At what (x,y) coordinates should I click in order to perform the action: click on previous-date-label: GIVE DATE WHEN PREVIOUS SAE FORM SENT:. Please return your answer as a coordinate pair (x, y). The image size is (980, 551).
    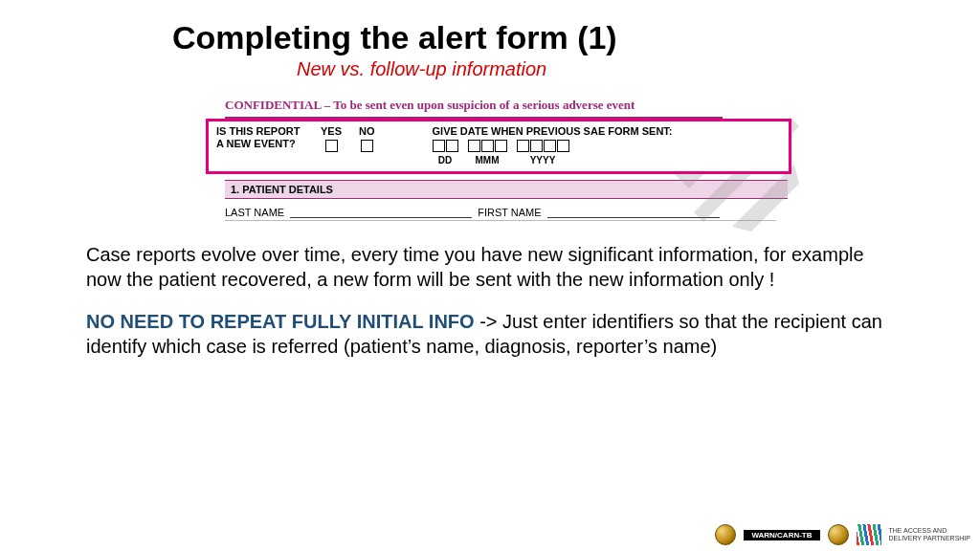
    Looking at the image, I should click on (553, 131).